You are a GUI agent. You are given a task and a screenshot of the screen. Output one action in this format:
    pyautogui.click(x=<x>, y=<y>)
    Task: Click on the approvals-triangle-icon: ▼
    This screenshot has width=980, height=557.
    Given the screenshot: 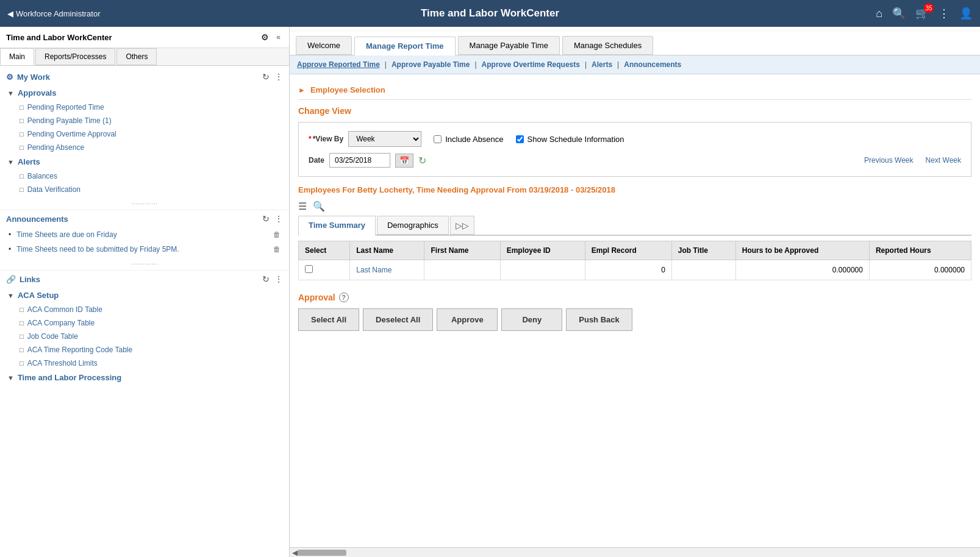 What is the action you would take?
    pyautogui.click(x=11, y=93)
    